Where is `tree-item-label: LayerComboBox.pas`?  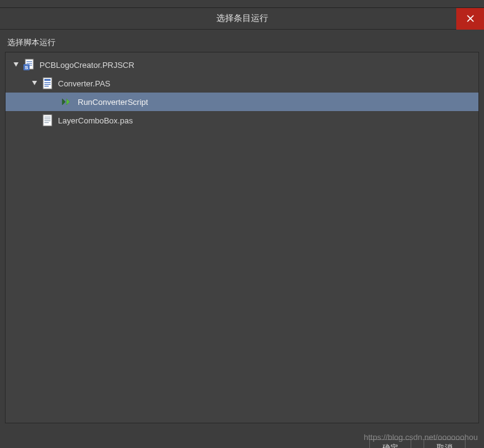
tree-item-label: LayerComboBox.pas is located at coordinates (95, 121).